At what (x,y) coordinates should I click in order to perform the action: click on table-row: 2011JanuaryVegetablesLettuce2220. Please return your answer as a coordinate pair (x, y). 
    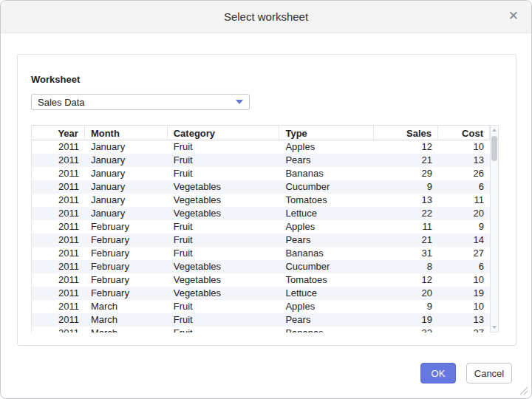
    Looking at the image, I should click on (261, 214).